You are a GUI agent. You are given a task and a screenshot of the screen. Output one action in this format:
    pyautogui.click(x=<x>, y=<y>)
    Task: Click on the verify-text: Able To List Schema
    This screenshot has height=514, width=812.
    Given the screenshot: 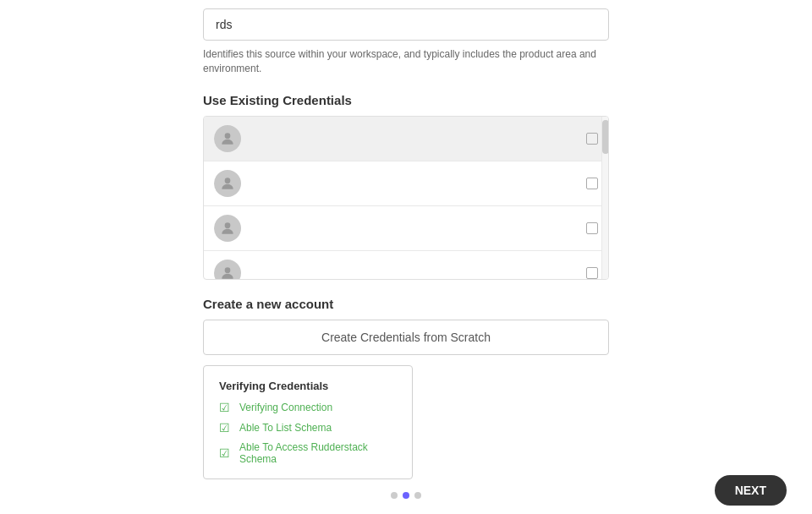 What is the action you would take?
    pyautogui.click(x=286, y=428)
    